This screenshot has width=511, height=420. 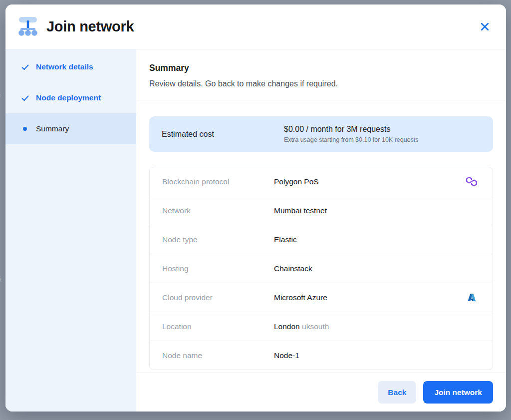 I want to click on detail-label: Node type, so click(x=218, y=240).